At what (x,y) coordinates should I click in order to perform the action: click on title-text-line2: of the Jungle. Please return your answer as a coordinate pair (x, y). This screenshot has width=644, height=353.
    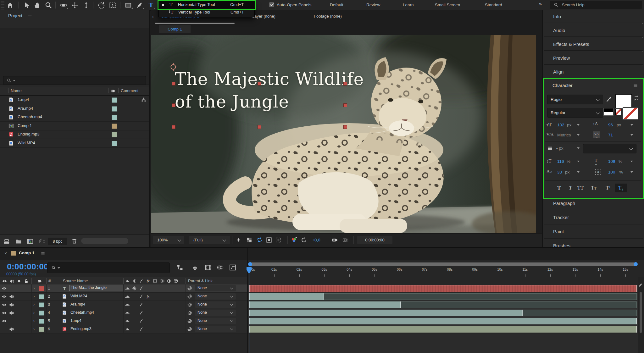
    Looking at the image, I should click on (232, 102).